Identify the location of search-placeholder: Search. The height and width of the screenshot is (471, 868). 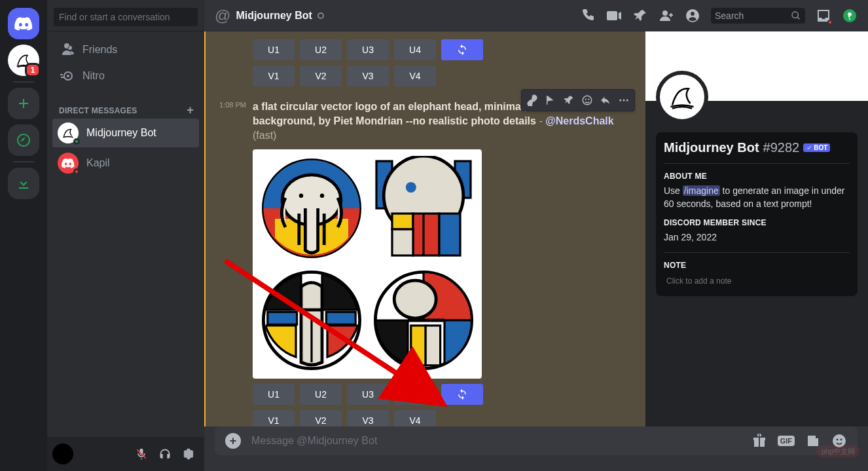
(751, 16).